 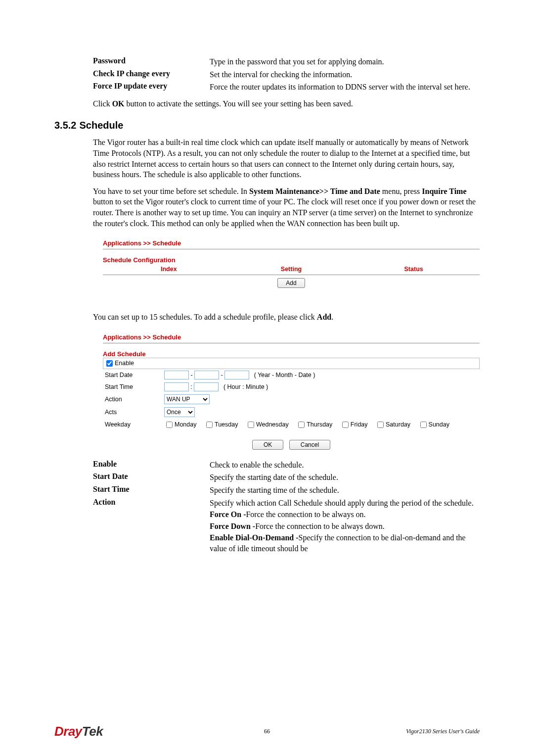 I want to click on def-action: Action Specify which action Call Schedul…, so click(x=286, y=526).